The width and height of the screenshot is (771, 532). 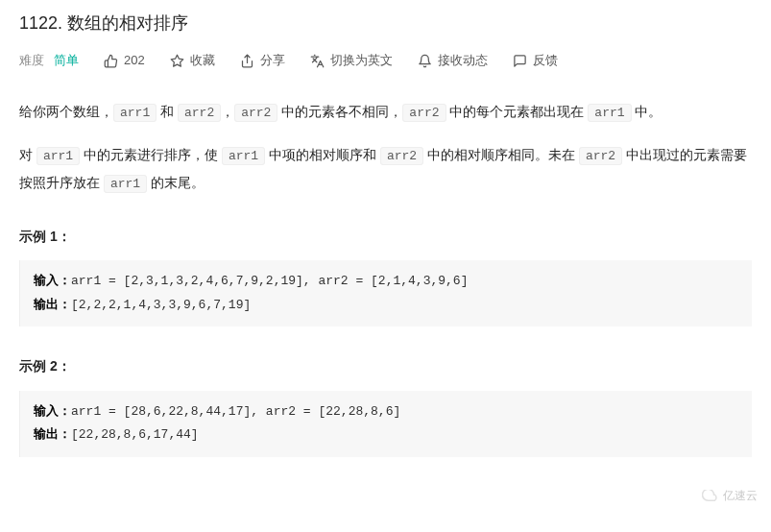 What do you see at coordinates (386, 236) in the screenshot?
I see `example-1-title: 示例 1：` at bounding box center [386, 236].